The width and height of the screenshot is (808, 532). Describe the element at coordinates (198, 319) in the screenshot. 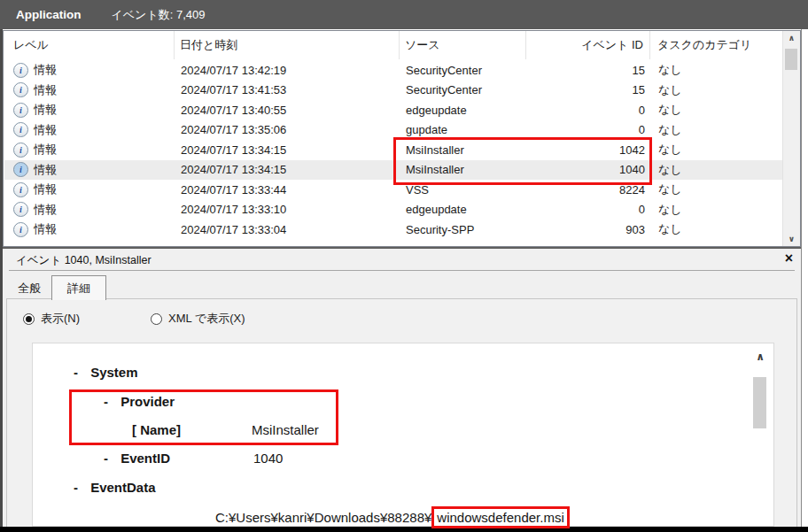

I see `radio-xml-view: XML で表示(X)` at that location.